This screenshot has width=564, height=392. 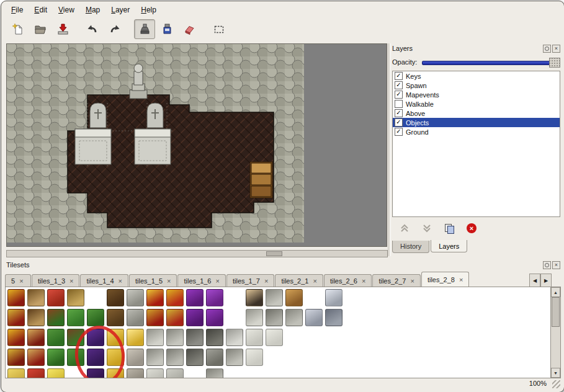 I want to click on layer-row-ground: ✓Ground, so click(x=477, y=131).